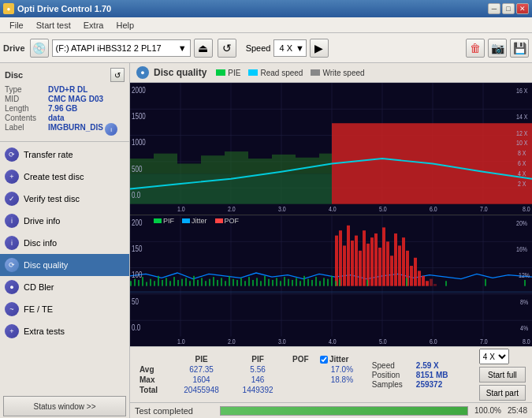 The height and width of the screenshot is (418, 532). Describe the element at coordinates (522, 249) in the screenshot. I see `svg-text: 16%` at that location.